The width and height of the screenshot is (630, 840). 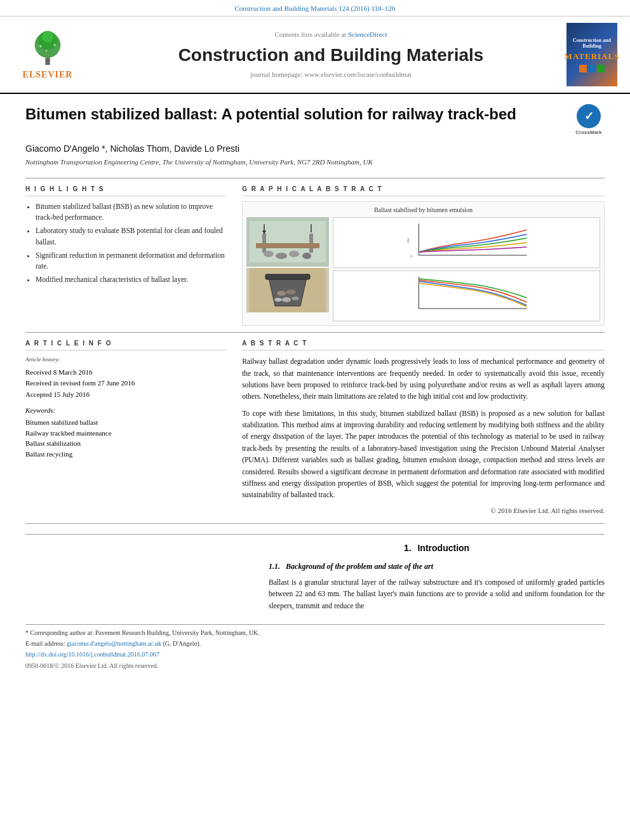 What do you see at coordinates (48, 48) in the screenshot?
I see `elsevier-tree-icon` at bounding box center [48, 48].